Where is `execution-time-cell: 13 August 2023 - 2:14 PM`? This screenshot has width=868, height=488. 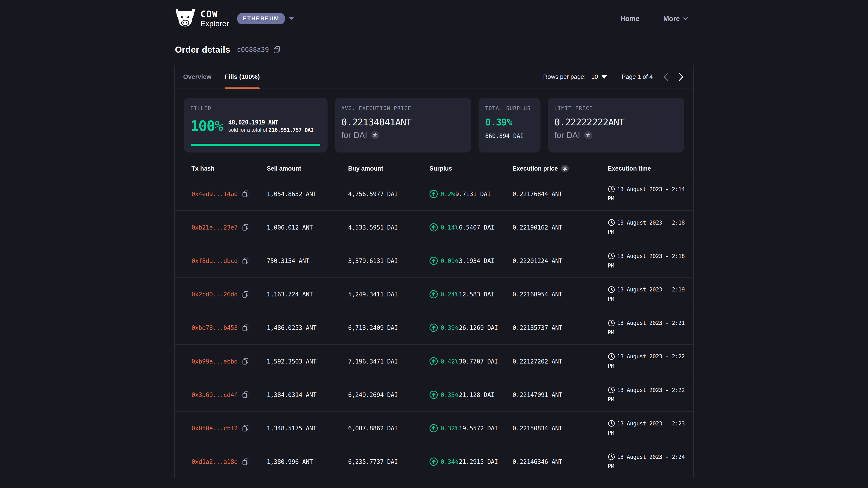 execution-time-cell: 13 August 2023 - 2:14 PM is located at coordinates (649, 194).